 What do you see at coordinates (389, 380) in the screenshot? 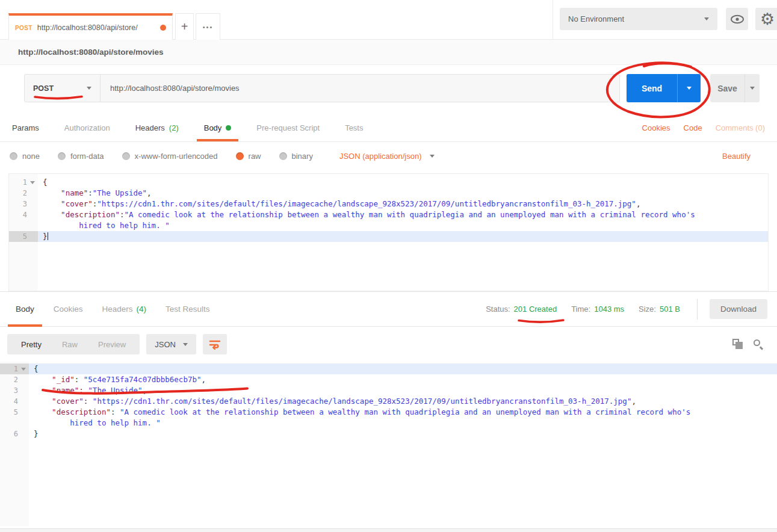
I see `code-line: 2 "_id": "5c4e715fa74c07dbbb6ecb7b",` at bounding box center [389, 380].